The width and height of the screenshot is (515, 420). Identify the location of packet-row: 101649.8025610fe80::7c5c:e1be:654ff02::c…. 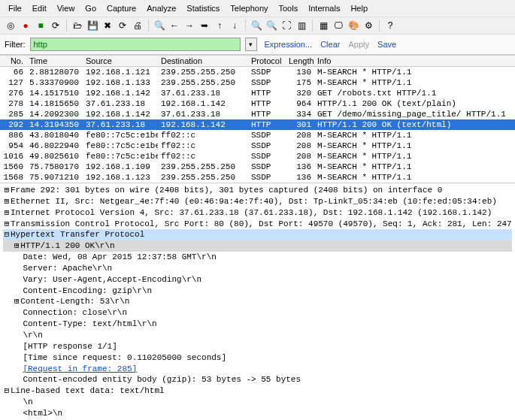
(257, 156).